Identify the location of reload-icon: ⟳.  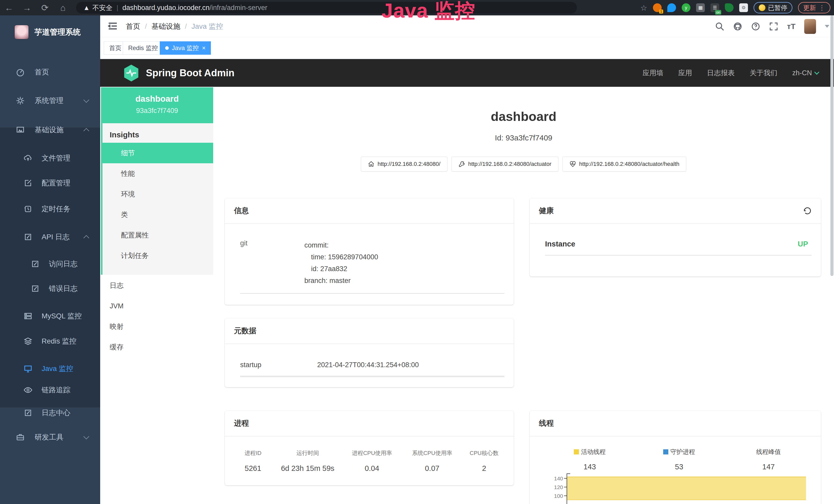
(45, 8).